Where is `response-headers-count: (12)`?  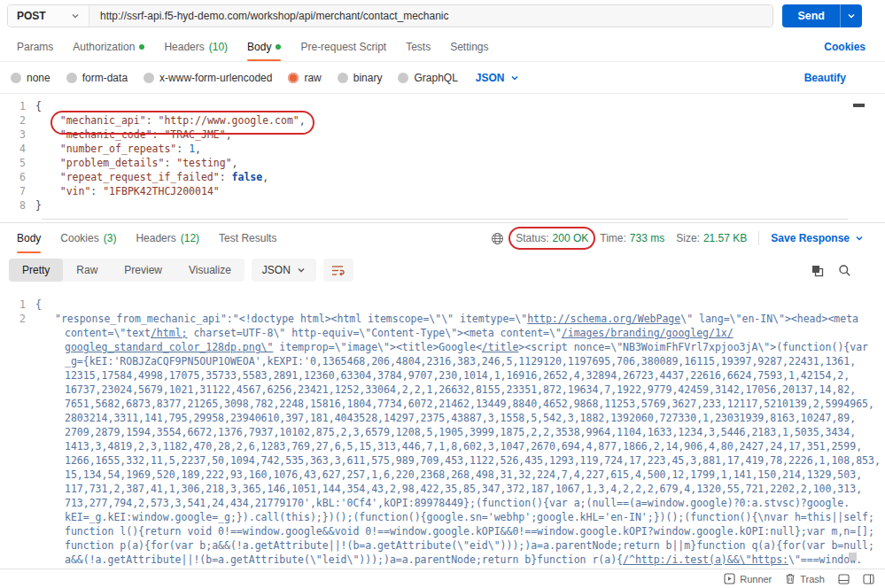 response-headers-count: (12) is located at coordinates (190, 238).